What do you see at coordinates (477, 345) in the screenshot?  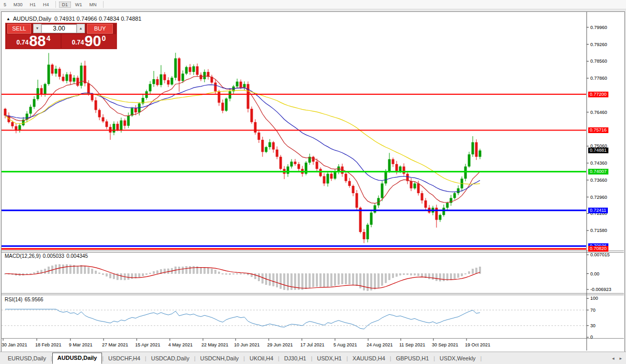 I see `date-axis-label: 19 Oct 2021` at bounding box center [477, 345].